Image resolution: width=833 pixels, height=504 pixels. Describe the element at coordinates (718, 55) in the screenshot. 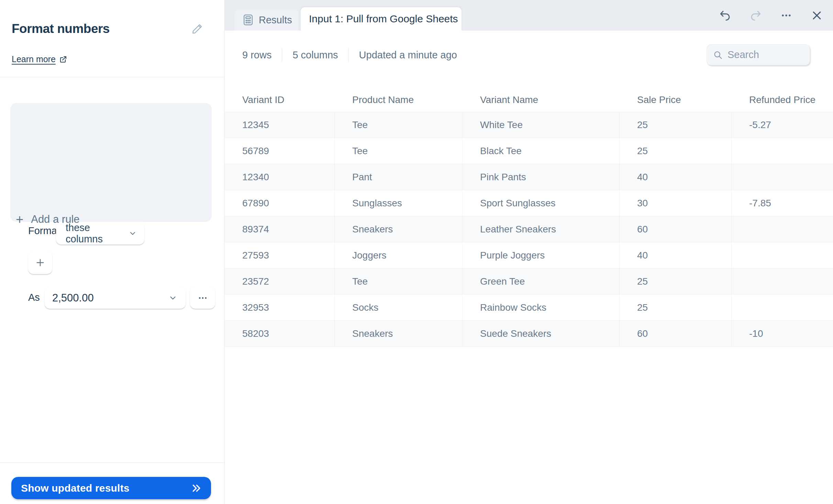

I see `search-icon` at that location.